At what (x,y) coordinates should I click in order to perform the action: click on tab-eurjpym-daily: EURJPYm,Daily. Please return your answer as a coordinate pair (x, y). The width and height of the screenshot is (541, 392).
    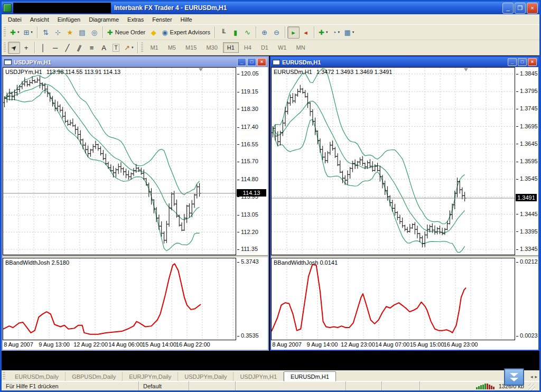
    Looking at the image, I should click on (150, 376).